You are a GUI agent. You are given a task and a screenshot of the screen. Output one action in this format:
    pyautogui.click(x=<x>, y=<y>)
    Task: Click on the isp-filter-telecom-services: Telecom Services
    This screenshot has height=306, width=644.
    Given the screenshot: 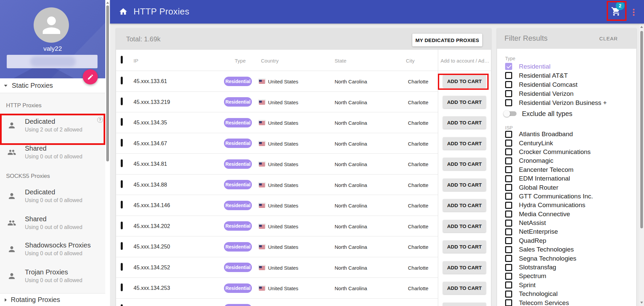 What is the action you would take?
    pyautogui.click(x=567, y=302)
    